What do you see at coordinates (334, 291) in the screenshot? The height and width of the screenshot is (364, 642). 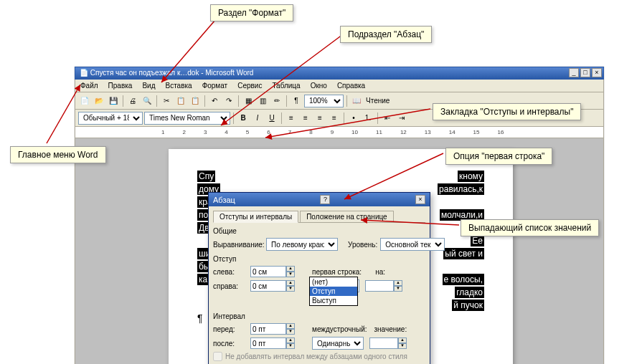 I see `dropdown-item-indent: Отступ` at bounding box center [334, 291].